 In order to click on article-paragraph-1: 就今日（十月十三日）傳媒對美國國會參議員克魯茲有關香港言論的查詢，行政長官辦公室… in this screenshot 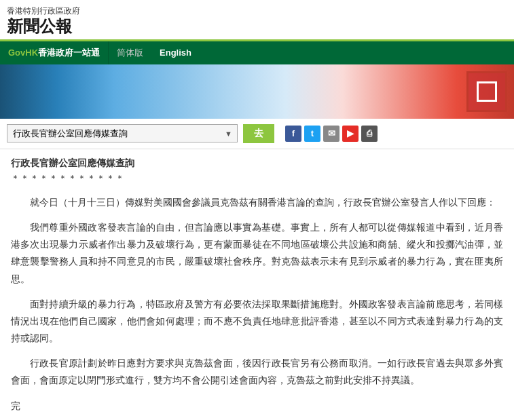, I will do `click(257, 202)`.